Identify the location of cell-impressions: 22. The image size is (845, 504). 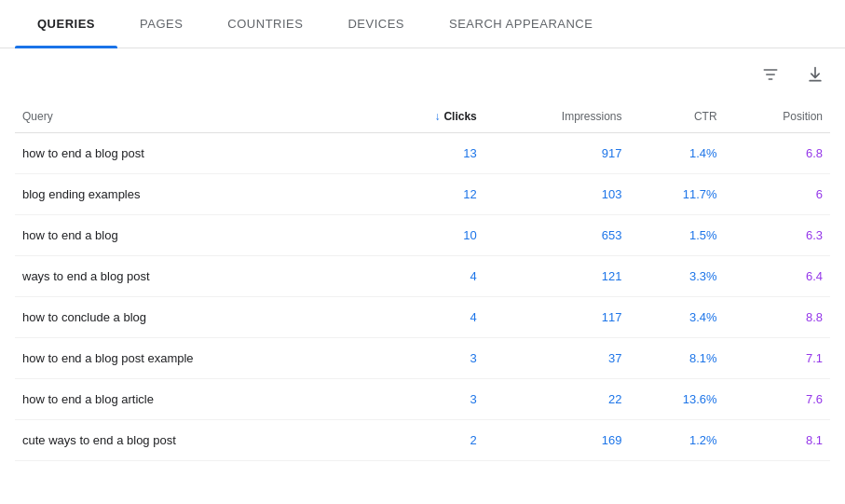
(557, 400).